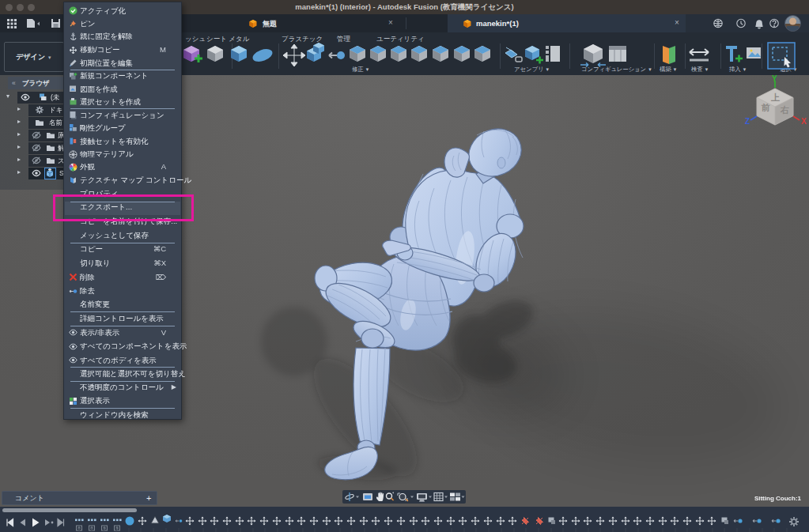  I want to click on svg-text: Z, so click(747, 122).